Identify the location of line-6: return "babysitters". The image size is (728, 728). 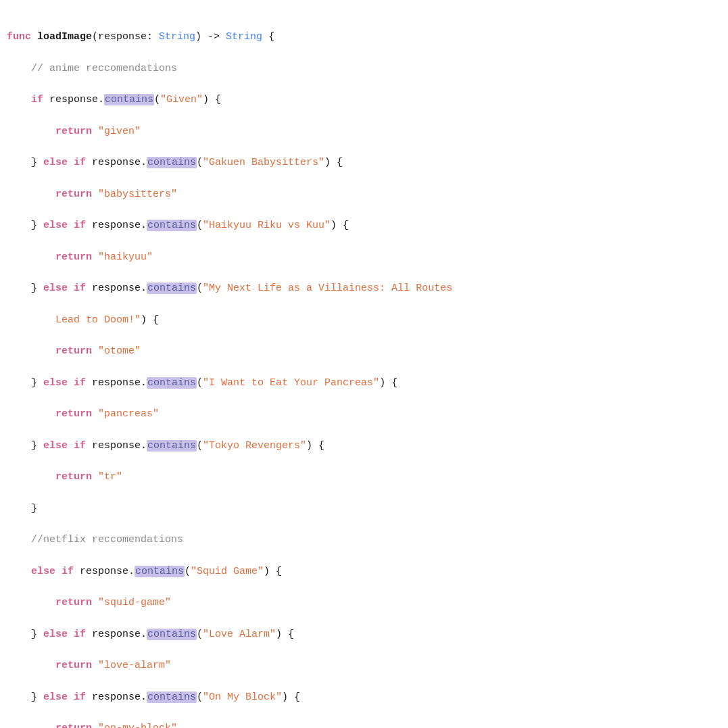
(364, 195).